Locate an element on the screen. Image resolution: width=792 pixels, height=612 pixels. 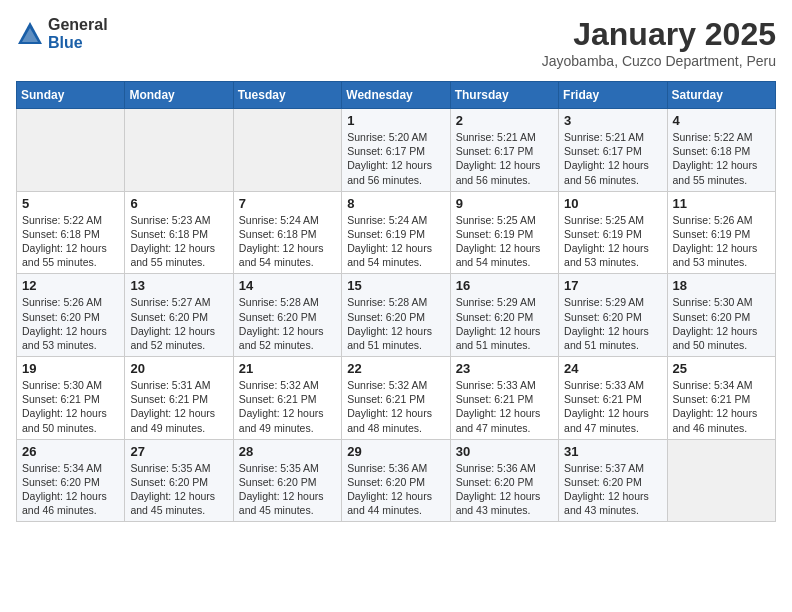
day-number: 2 is located at coordinates (504, 120).